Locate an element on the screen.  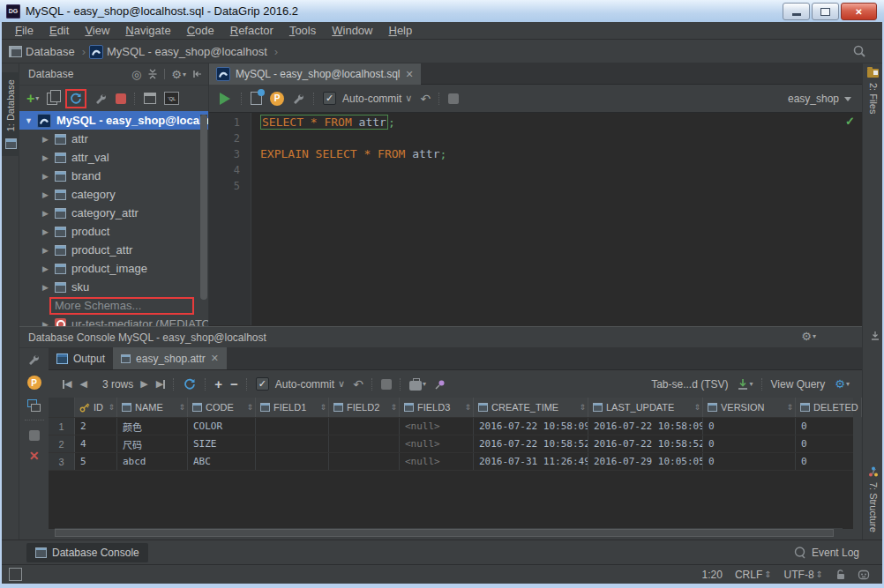
tab-result-grid: easy_shop.attr ✕ is located at coordinates (169, 358).